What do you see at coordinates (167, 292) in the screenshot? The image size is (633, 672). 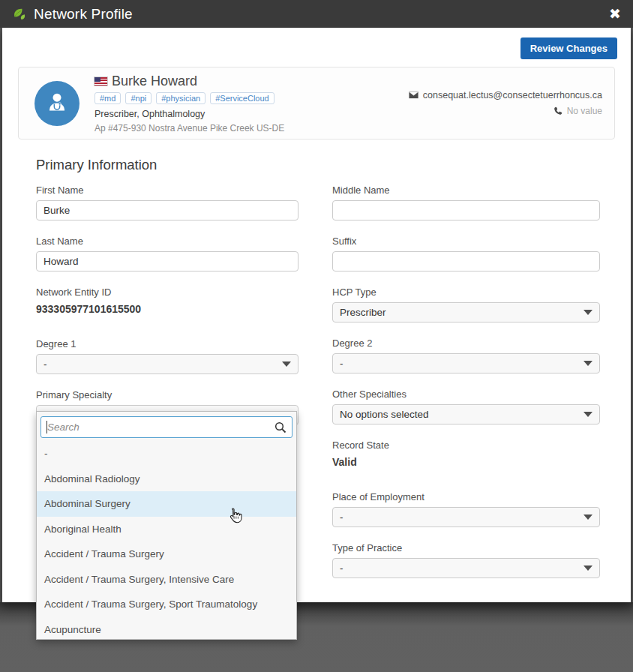 I see `network-entity-id-label: Network Entity ID` at bounding box center [167, 292].